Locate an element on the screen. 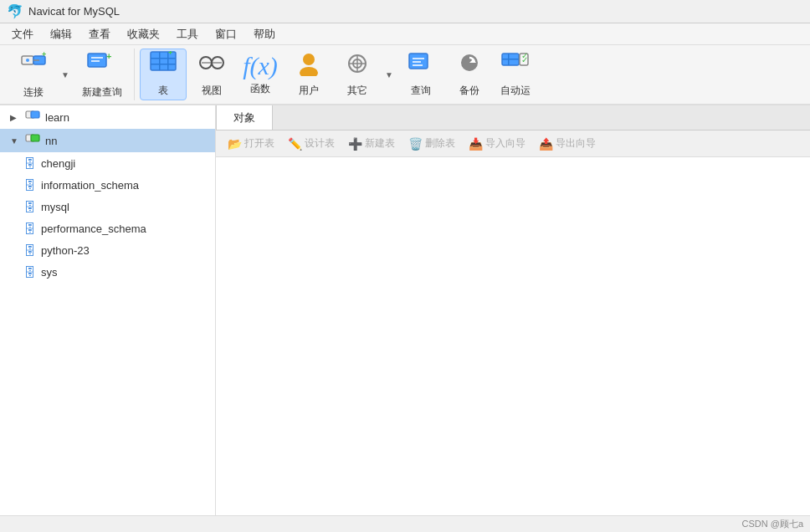  import-wizard-label: 导入向导 is located at coordinates (505, 144).